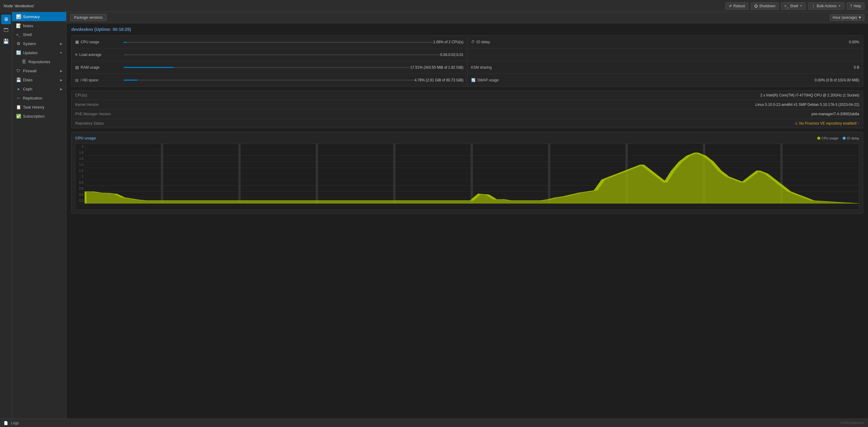  What do you see at coordinates (39, 215) in the screenshot?
I see `sidebar: 📊 Summary 📝 Notes >_ Shell ⚙ System ▶ 🔄 …` at bounding box center [39, 215].